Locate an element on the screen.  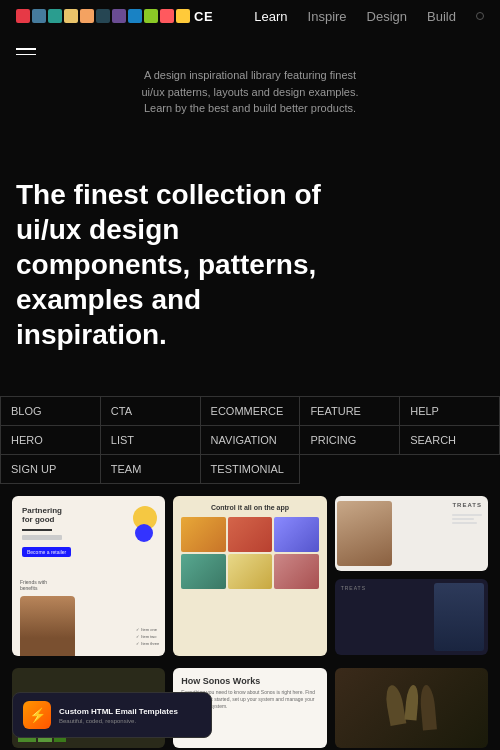
cat-list: LIST is located at coordinates (151, 440).